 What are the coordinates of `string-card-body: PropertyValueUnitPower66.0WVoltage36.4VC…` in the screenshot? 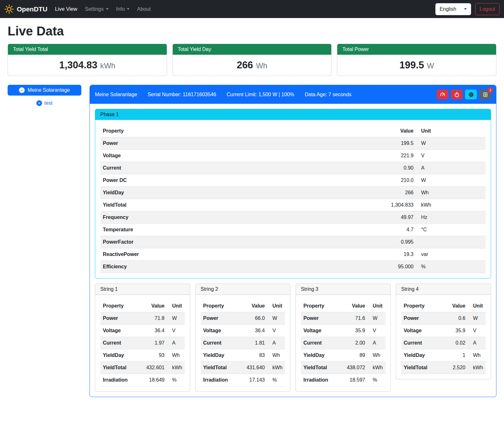 It's located at (243, 343).